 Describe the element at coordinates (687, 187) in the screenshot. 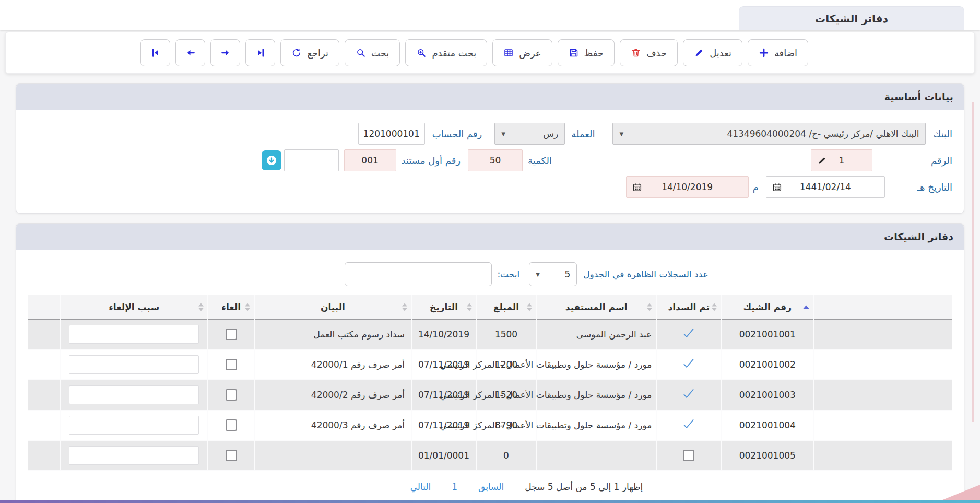

I see `greg-date-input` at that location.